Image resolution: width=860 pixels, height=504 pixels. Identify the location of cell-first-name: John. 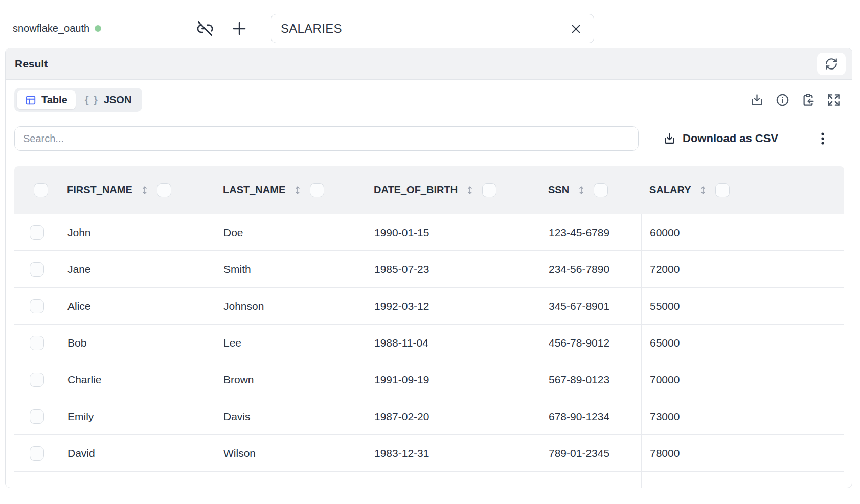
(137, 232).